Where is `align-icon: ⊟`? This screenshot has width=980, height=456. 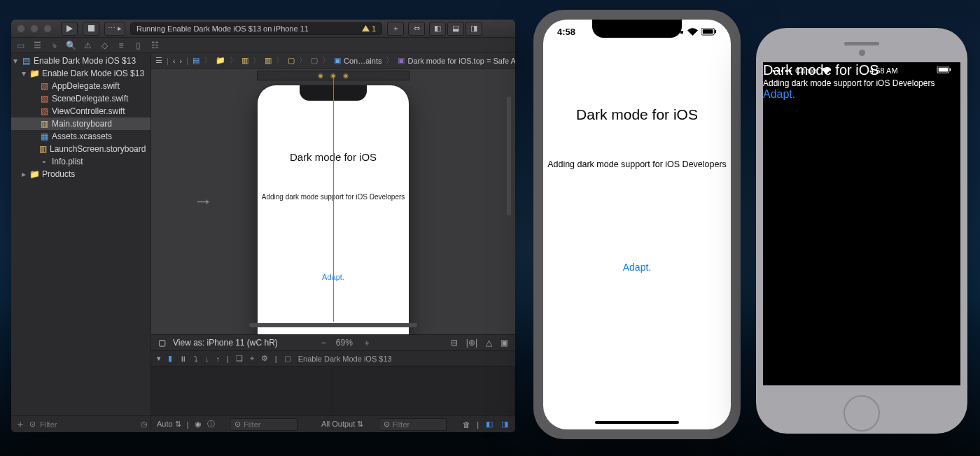
align-icon: ⊟ is located at coordinates (454, 343).